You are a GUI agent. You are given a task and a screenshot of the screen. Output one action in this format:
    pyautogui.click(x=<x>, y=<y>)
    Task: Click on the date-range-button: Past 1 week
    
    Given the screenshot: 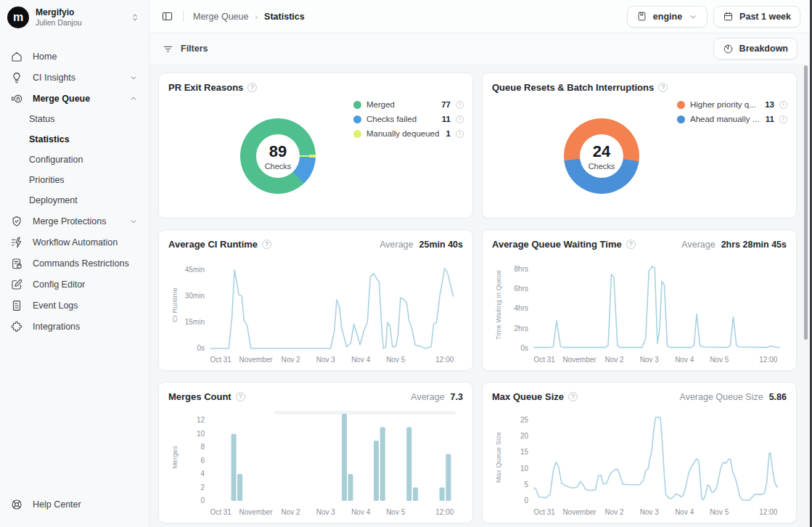 What is the action you would take?
    pyautogui.click(x=757, y=17)
    